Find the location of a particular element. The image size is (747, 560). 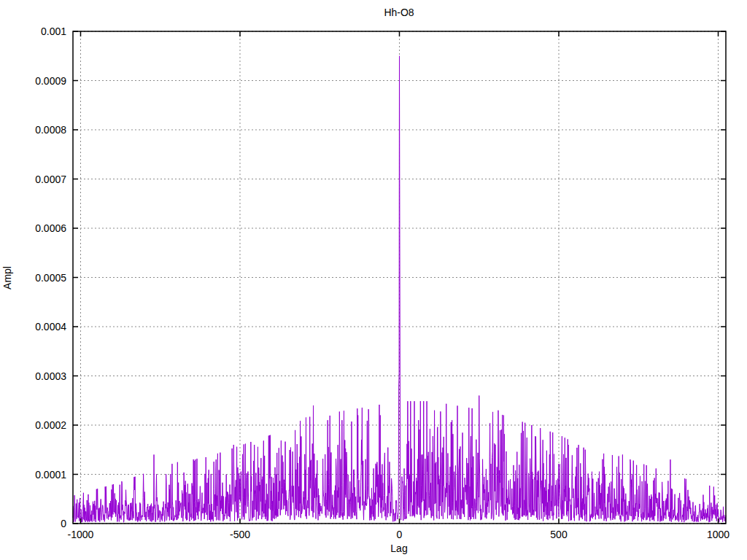

y-tick-label: 0.0002 is located at coordinates (51, 425).